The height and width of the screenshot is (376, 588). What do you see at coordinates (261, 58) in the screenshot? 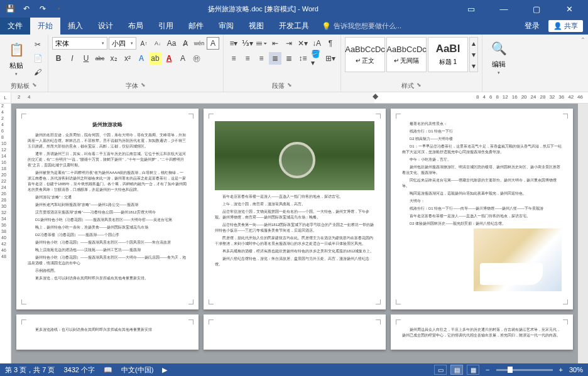
I see `align-right-button: ≡` at bounding box center [261, 58].